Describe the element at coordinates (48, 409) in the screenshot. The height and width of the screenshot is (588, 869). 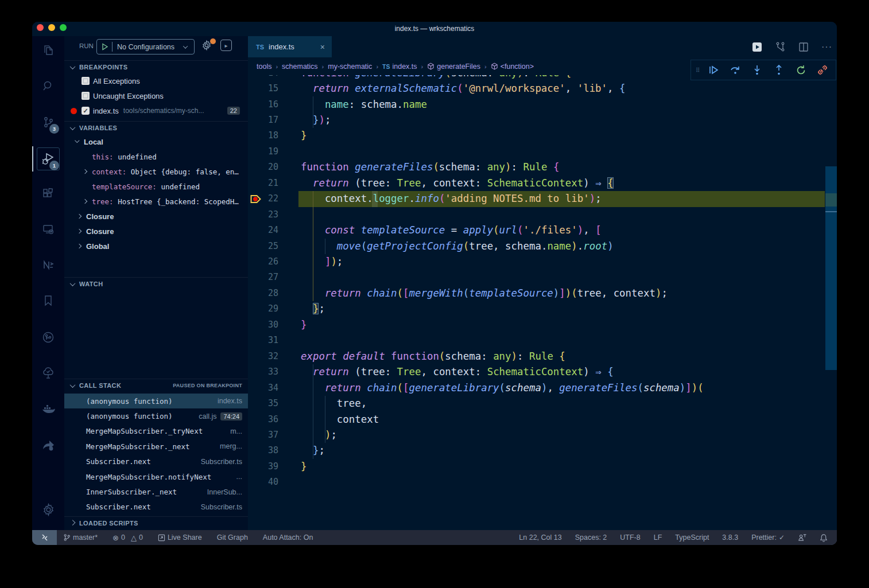
I see `docker-icon` at that location.